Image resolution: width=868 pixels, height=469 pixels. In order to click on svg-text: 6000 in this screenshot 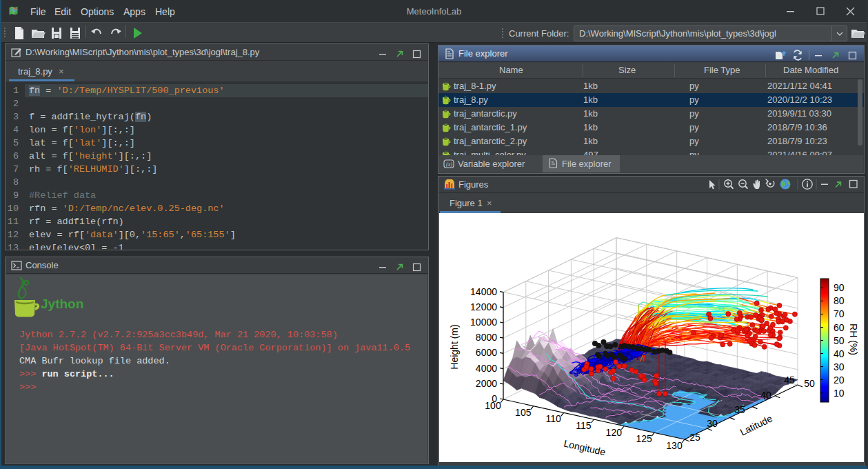, I will do `click(487, 352)`.